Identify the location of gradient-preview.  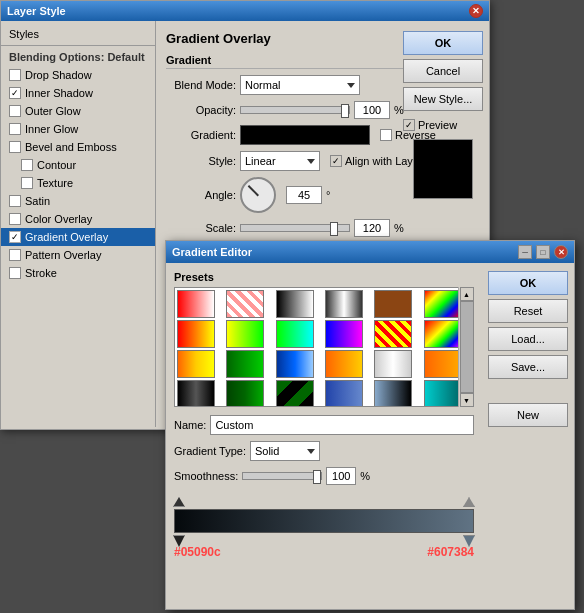
(305, 135).